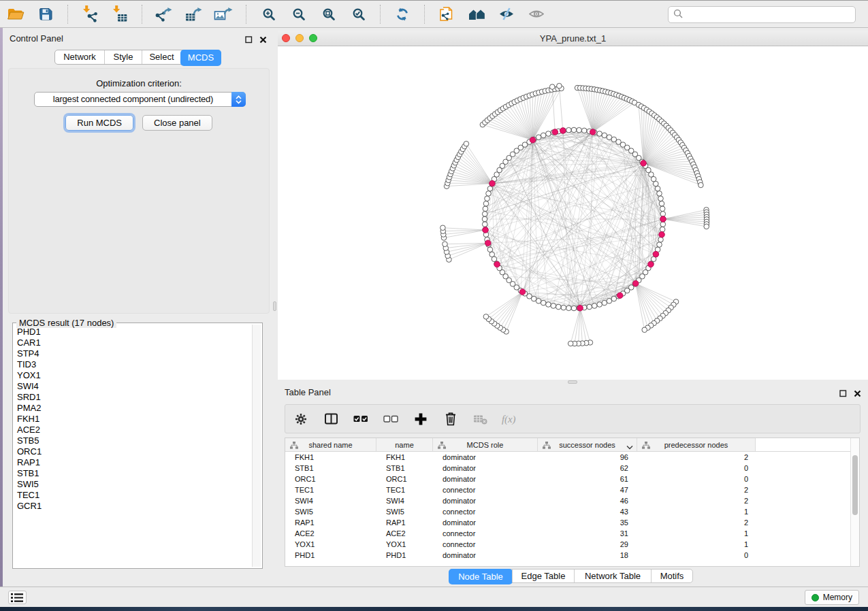 This screenshot has height=611, width=868. What do you see at coordinates (80, 57) in the screenshot?
I see `tab-network: Network` at bounding box center [80, 57].